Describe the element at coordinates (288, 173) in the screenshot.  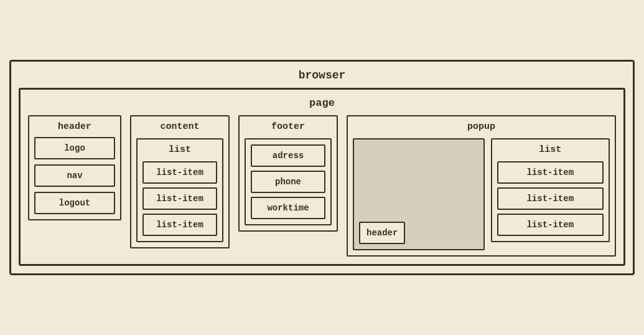
I see `footer-column: footer adress phone worktime` at that location.